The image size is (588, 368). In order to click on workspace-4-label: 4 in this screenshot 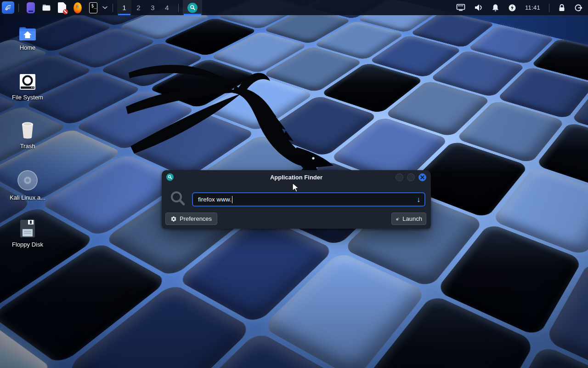, I will do `click(167, 7)`.